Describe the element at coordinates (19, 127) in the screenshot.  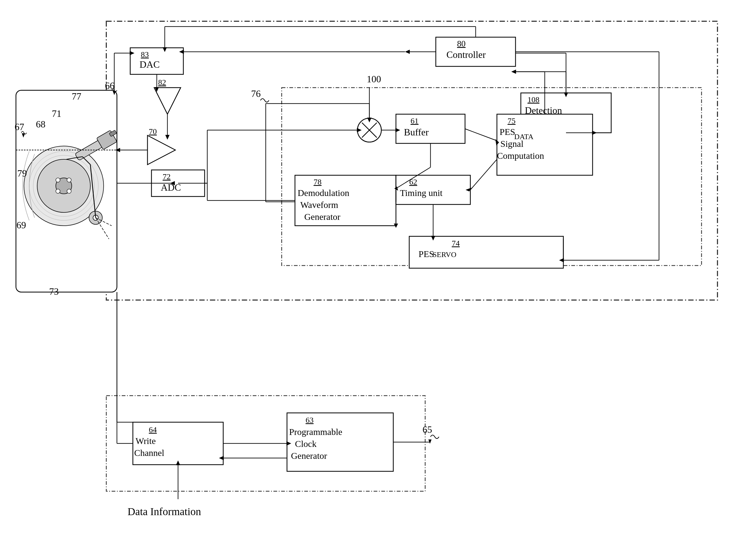
I see `label-67: 67` at that location.